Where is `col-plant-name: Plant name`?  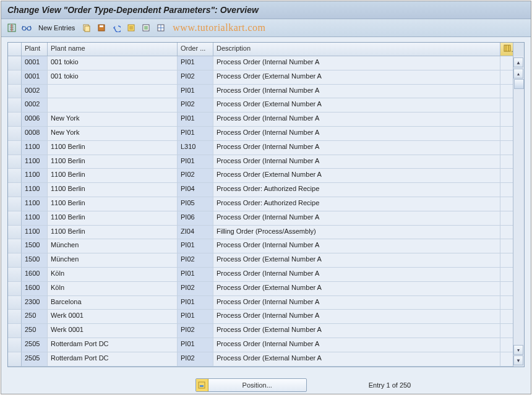 col-plant-name: Plant name is located at coordinates (113, 49).